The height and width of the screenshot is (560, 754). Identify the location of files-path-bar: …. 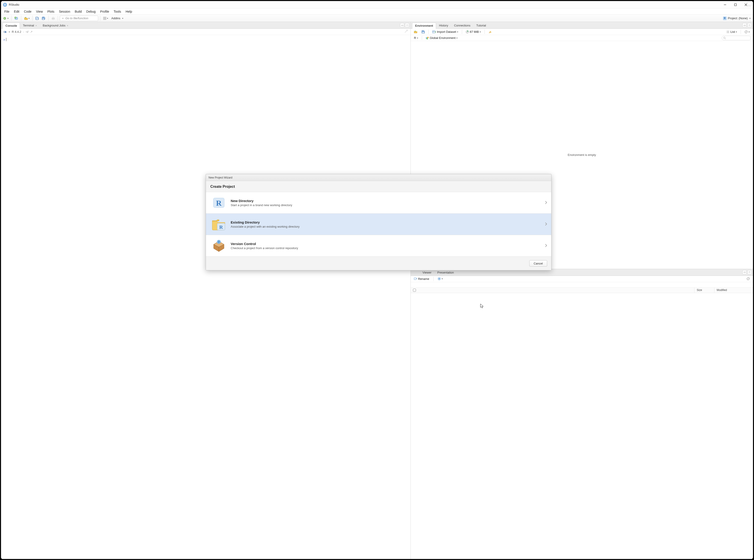
(582, 285).